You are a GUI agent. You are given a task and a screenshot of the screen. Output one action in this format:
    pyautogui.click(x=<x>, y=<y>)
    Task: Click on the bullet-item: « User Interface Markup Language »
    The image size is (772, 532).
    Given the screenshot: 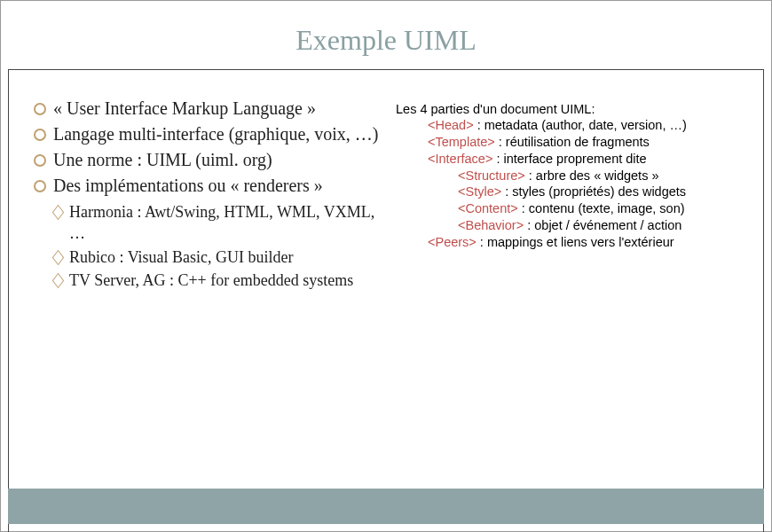 What is the action you would take?
    pyautogui.click(x=207, y=108)
    